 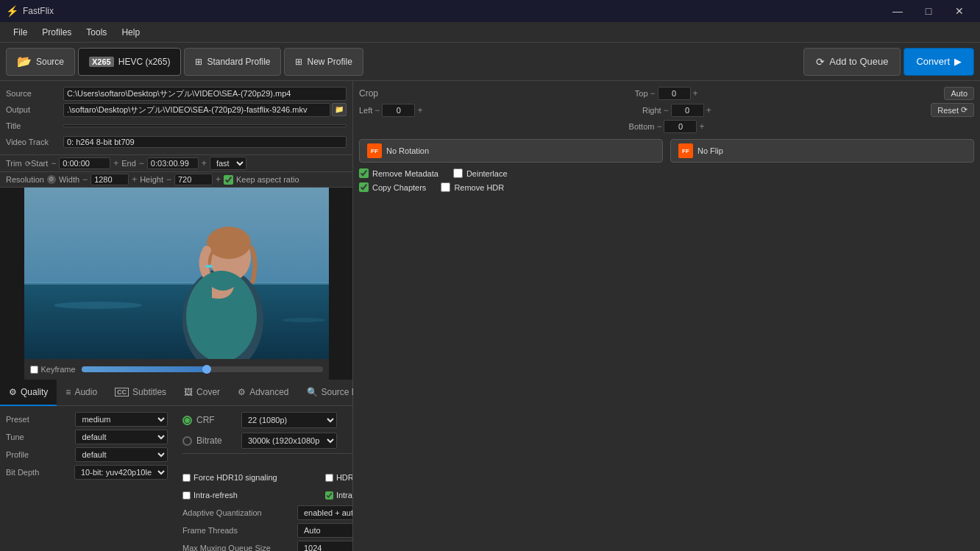 What do you see at coordinates (709, 110) in the screenshot?
I see `crop-right-plus: +` at bounding box center [709, 110].